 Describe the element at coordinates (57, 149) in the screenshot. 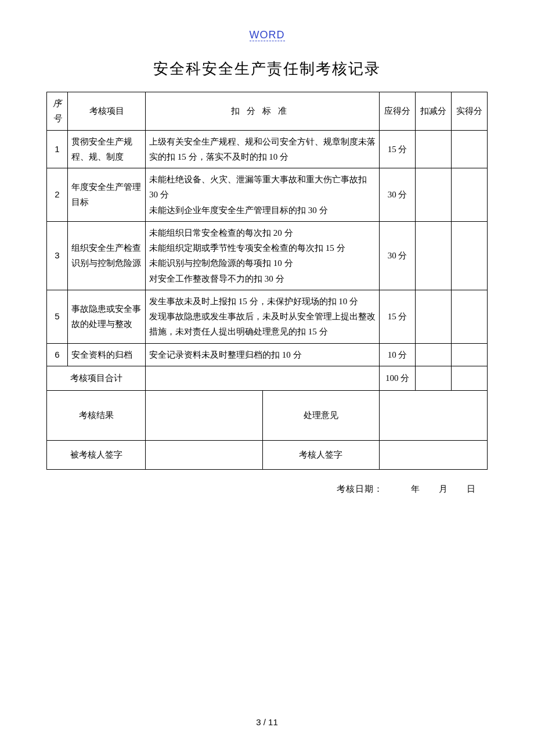

I see `row-num: 1` at that location.